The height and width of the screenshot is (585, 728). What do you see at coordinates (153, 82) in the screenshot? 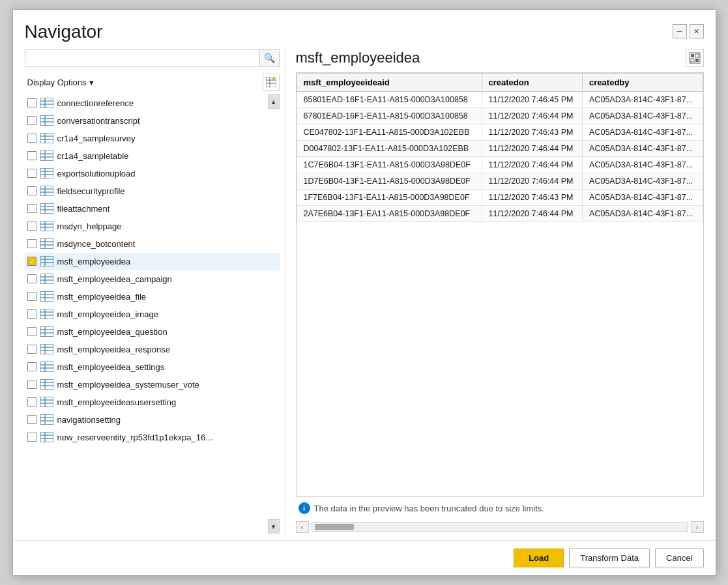
I see `display-options-row: Display Options ▾` at bounding box center [153, 82].